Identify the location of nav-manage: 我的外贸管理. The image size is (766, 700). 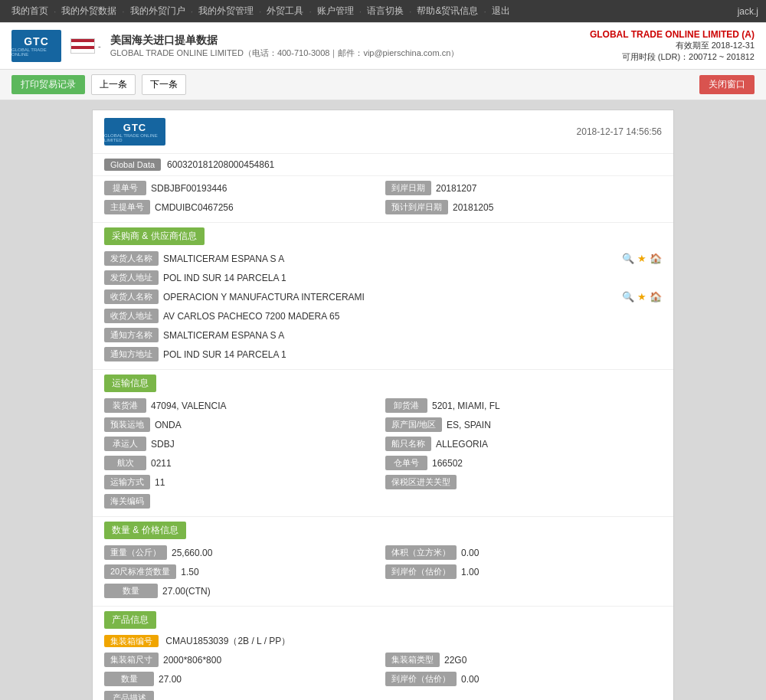
(226, 11).